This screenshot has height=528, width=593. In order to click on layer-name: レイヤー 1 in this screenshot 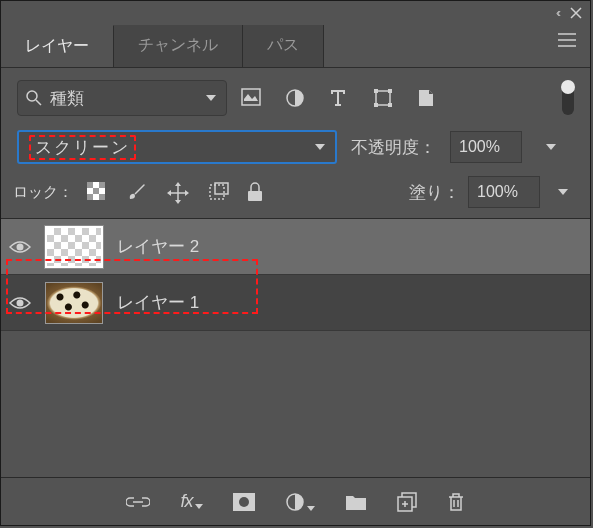, I will do `click(158, 302)`.